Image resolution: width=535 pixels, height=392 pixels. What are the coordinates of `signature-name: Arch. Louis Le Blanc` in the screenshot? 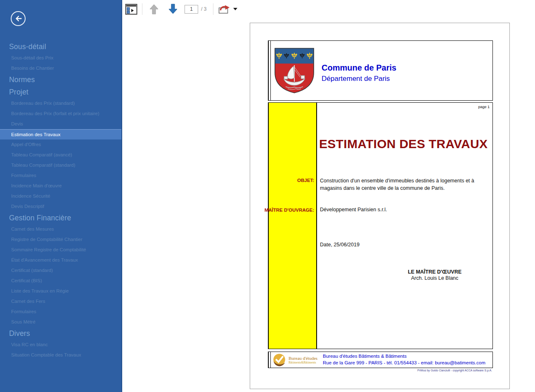 It's located at (435, 278).